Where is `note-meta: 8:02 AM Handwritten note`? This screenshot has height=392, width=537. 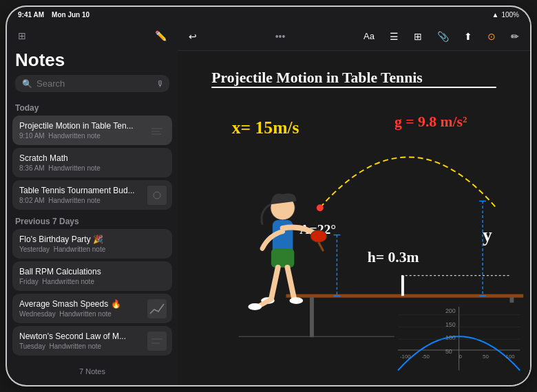
note-meta: 8:02 AM Handwritten note is located at coordinates (92, 201).